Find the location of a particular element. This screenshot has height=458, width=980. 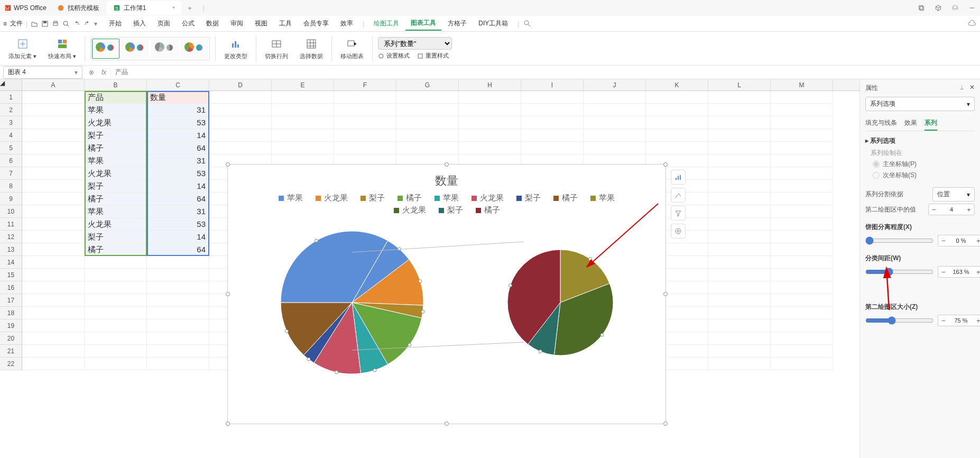

change-type-button: 更改类型 is located at coordinates (236, 49).